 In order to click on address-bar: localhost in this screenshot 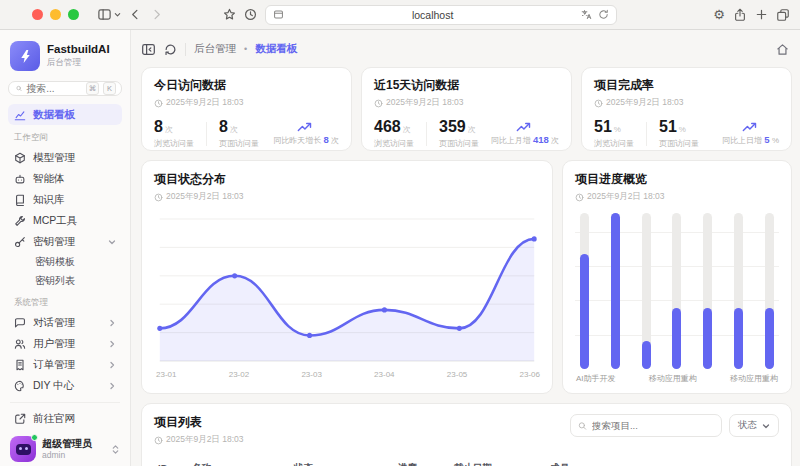, I will do `click(441, 15)`.